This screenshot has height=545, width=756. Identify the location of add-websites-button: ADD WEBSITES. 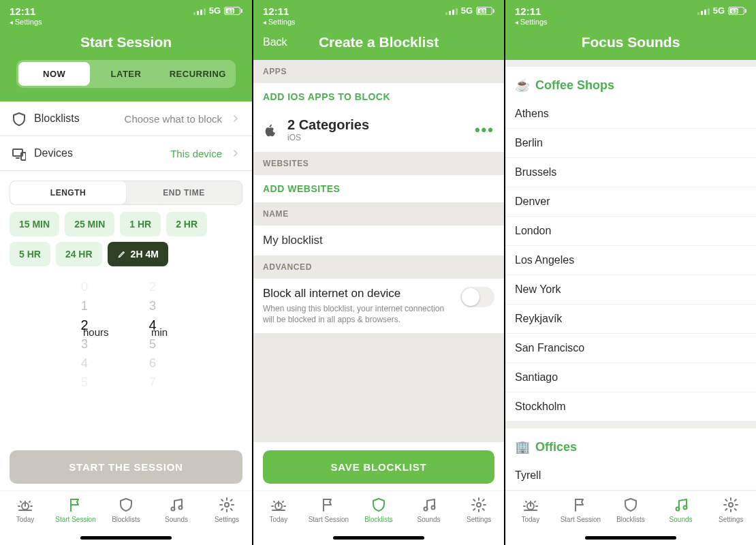
(379, 189).